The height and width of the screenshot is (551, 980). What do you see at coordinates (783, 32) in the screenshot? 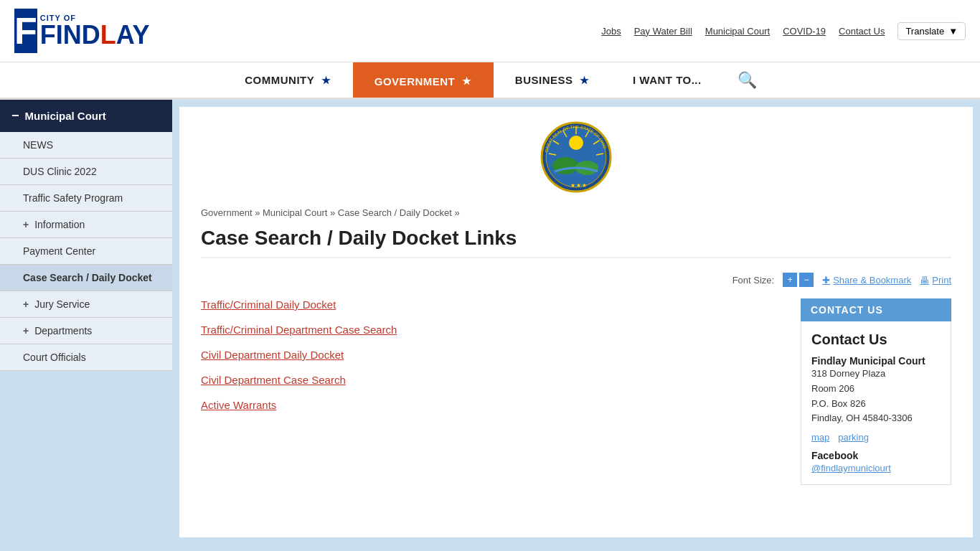
I see `top-nav: Jobs Pay Water Bill Municipal Court COVI…` at bounding box center [783, 32].